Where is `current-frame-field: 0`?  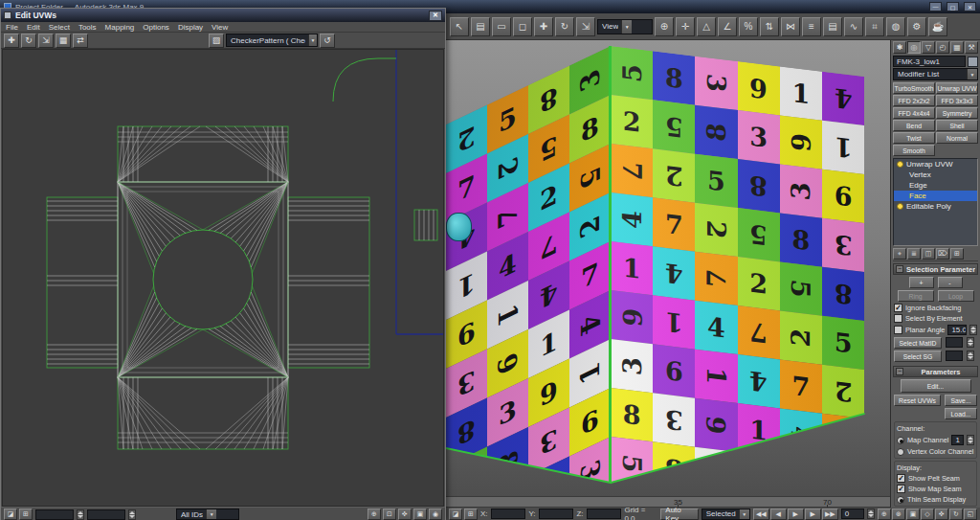 current-frame-field: 0 is located at coordinates (853, 513).